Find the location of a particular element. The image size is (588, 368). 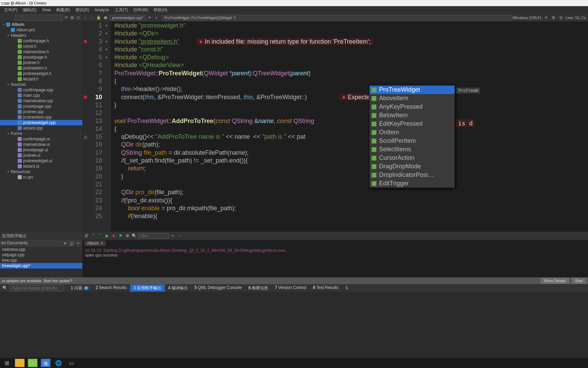

menu-item: 帮助(H) is located at coordinates (161, 10).